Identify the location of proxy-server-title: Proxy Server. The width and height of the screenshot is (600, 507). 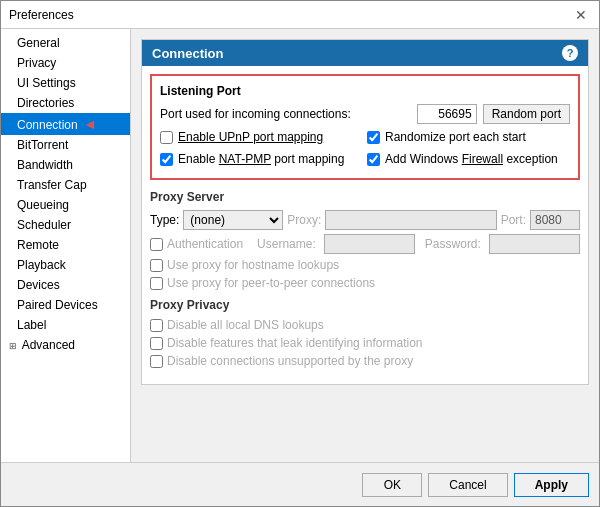
(365, 197).